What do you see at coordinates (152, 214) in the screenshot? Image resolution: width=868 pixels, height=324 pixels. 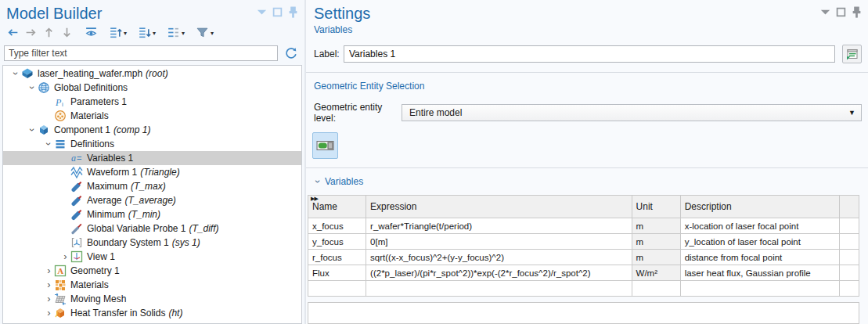 I see `tree-item-minimum: Minimum(T_min)` at bounding box center [152, 214].